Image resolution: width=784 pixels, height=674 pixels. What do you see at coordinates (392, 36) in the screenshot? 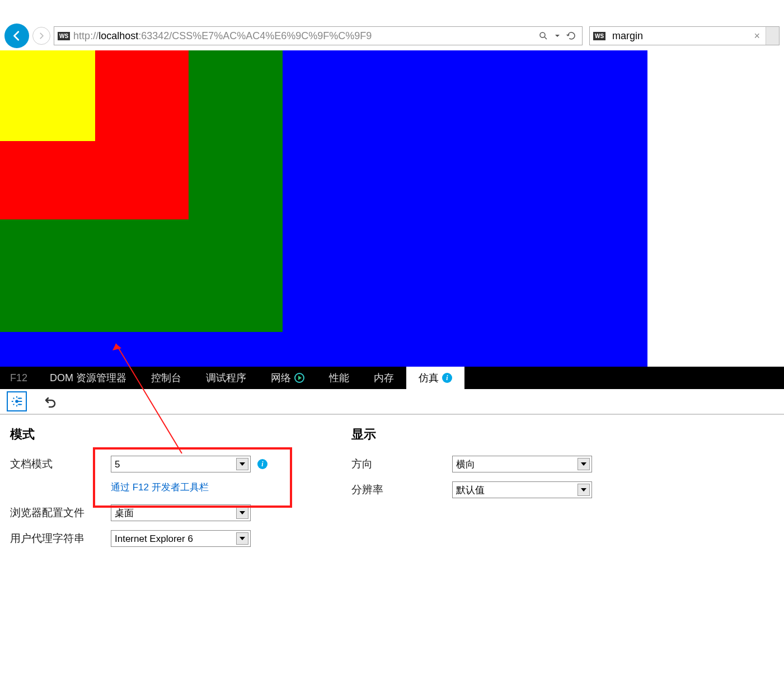
I see `browser-nav-bar: WS http://localhost:63342/CSS%E7%AC%AC4%…` at bounding box center [392, 36].